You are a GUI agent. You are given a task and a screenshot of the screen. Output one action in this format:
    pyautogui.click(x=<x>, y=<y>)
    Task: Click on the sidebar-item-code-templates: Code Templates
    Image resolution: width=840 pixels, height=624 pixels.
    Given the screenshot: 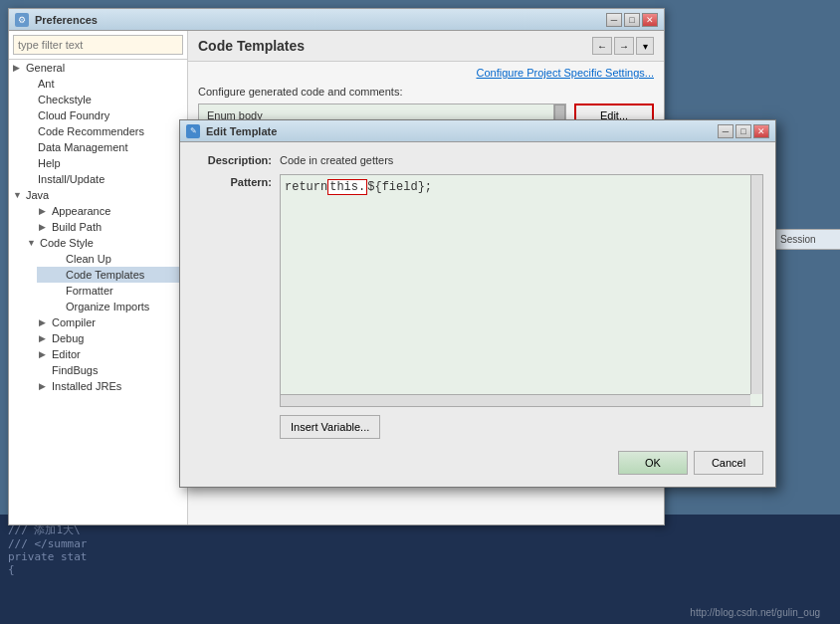 What is the action you would take?
    pyautogui.click(x=111, y=275)
    